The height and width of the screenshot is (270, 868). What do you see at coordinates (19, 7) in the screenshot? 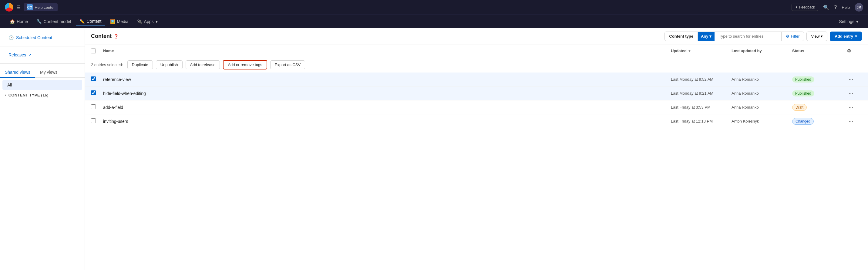
I see `hamburger-icon: ☰` at bounding box center [19, 7].